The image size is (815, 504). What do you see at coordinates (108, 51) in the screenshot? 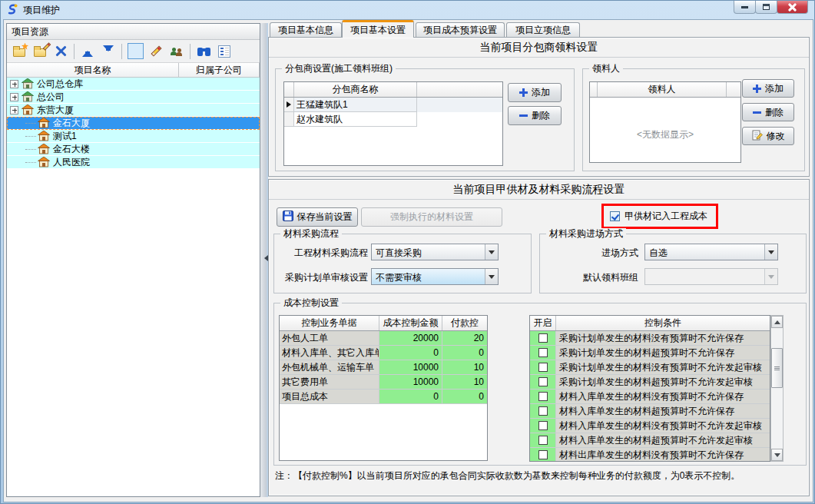
I see `move-down-button` at bounding box center [108, 51].